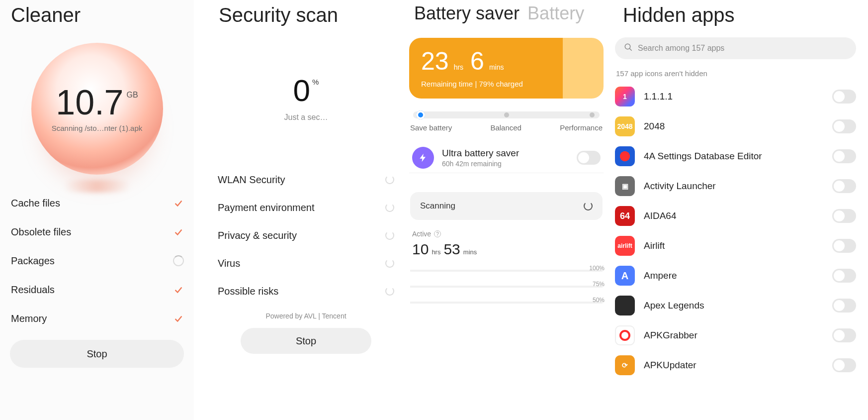 The image size is (868, 420). Describe the element at coordinates (306, 263) in the screenshot. I see `security-row: Virus` at that location.